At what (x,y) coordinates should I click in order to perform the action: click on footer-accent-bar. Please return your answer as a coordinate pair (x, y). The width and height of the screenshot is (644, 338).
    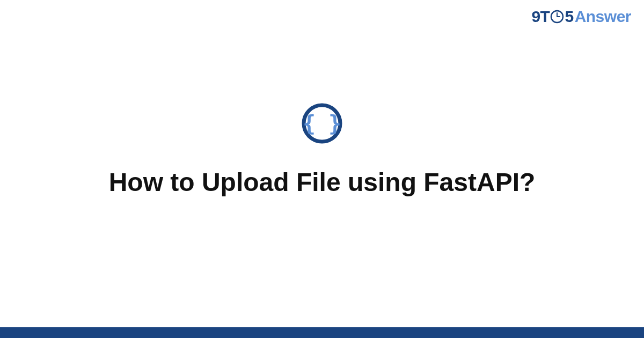
    Looking at the image, I should click on (322, 333).